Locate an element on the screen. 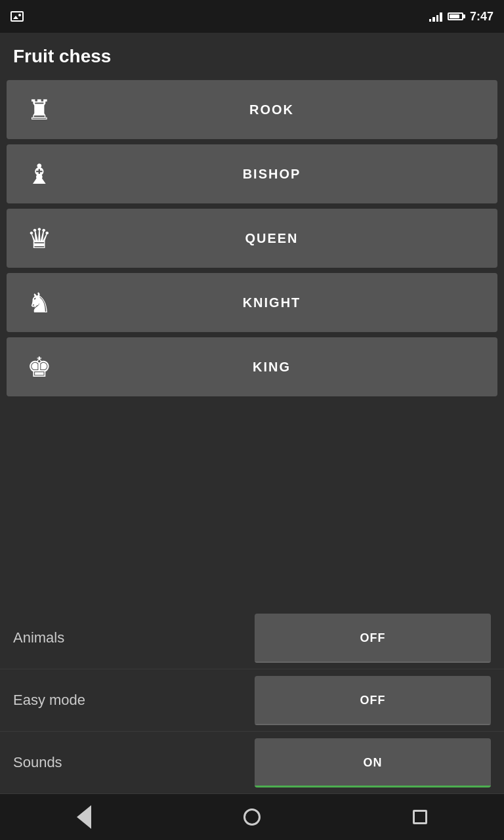  bishop-label: BISHOP is located at coordinates (272, 175).